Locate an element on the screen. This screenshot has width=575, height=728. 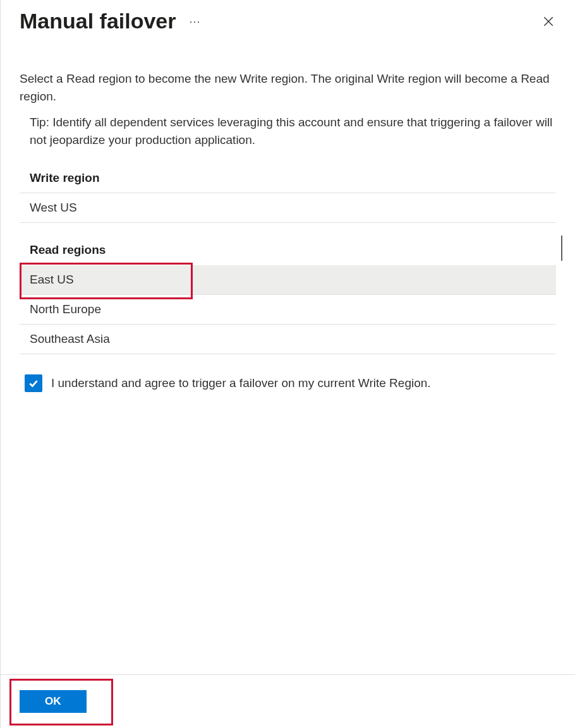
close-icon is located at coordinates (548, 21).